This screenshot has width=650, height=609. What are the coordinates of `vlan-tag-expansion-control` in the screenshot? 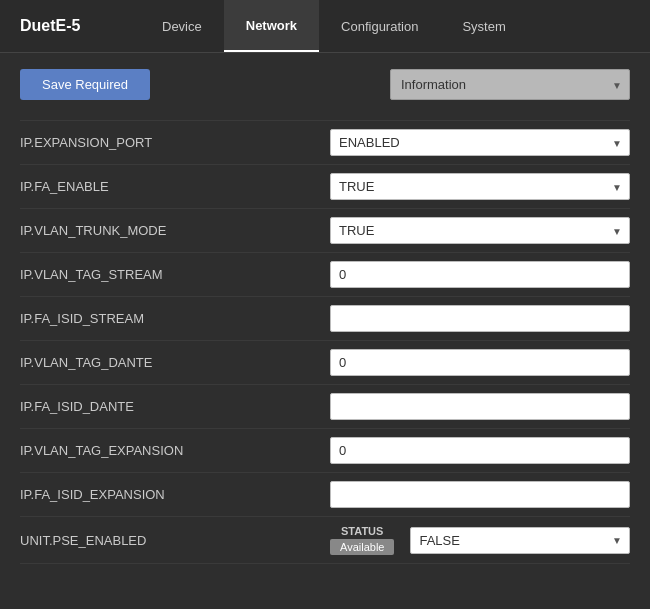 It's located at (480, 450).